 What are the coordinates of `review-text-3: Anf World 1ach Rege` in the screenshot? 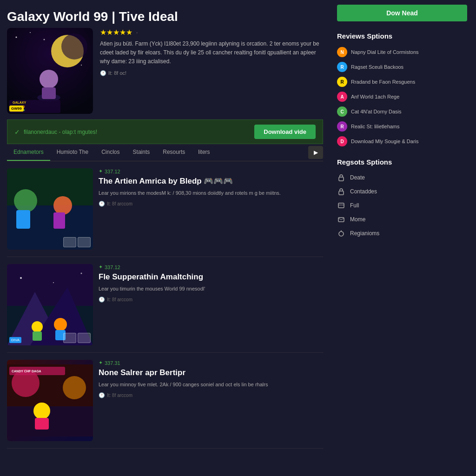 It's located at (375, 97).